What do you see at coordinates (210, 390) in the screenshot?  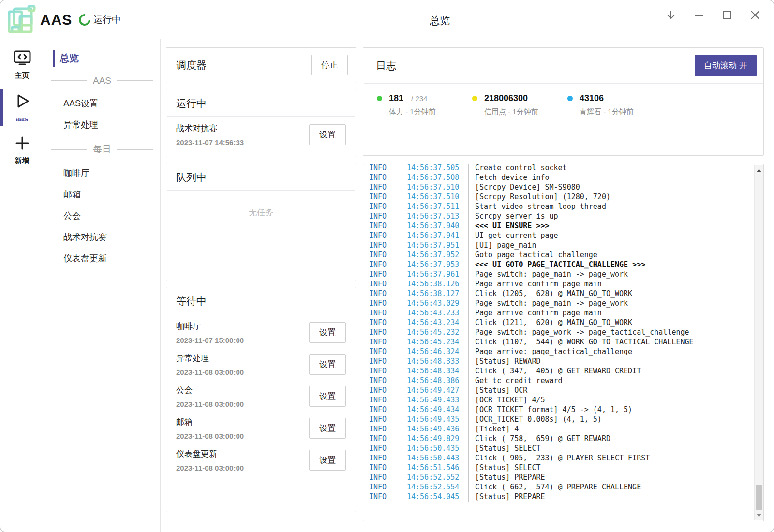 I see `task-name: 公会` at bounding box center [210, 390].